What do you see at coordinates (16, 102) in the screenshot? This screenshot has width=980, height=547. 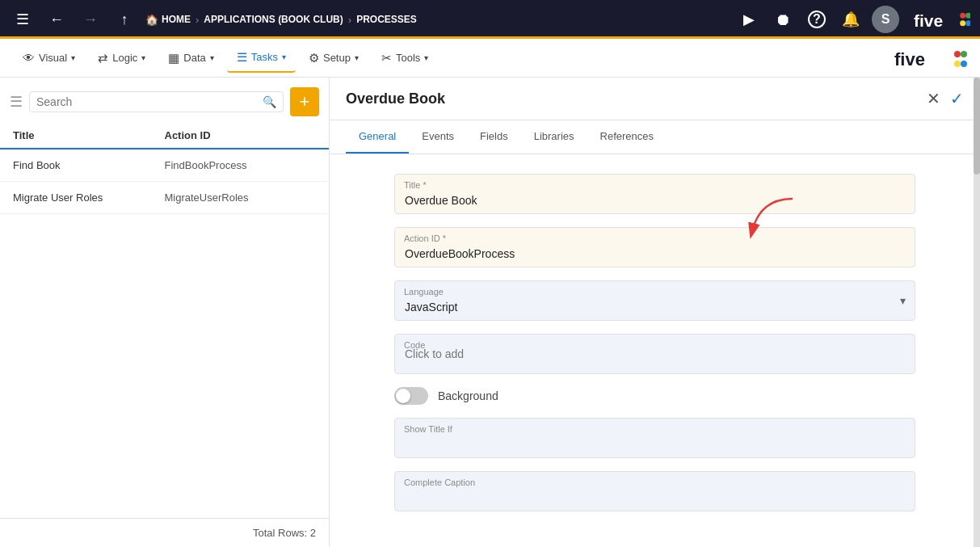 I see `filter-icon: ☰` at bounding box center [16, 102].